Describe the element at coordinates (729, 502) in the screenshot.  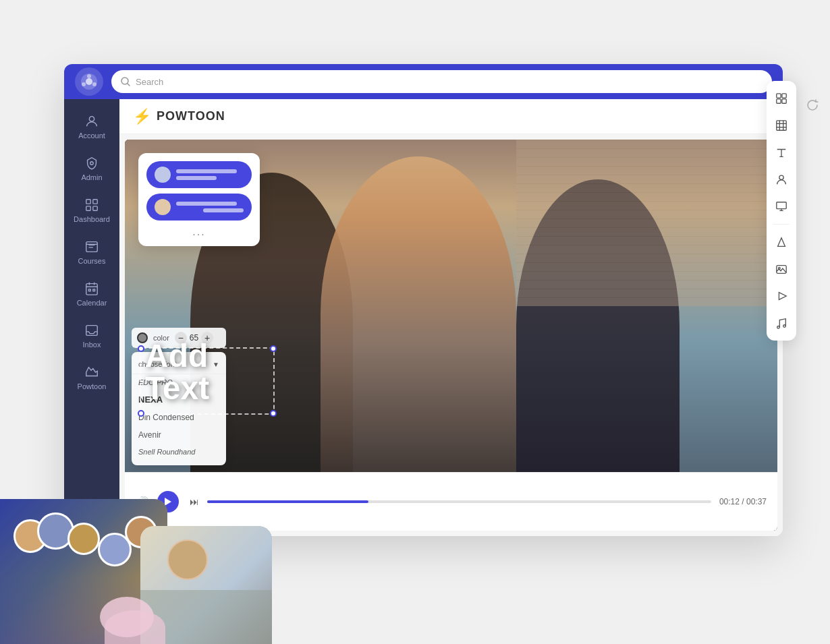
I see `current-time: 00:12` at that location.